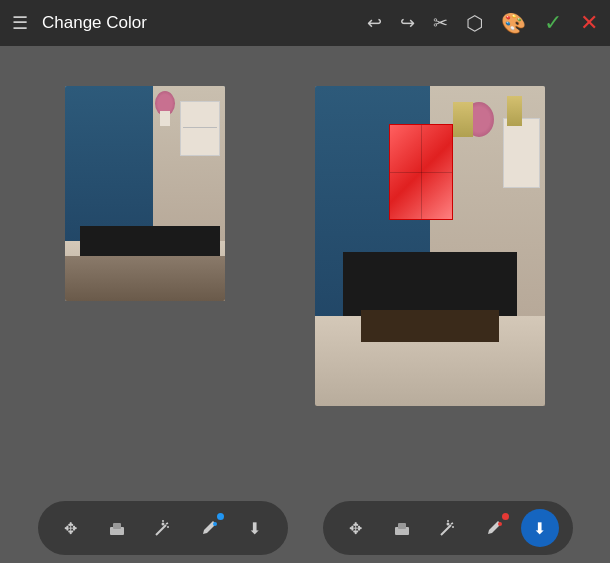 Image resolution: width=610 pixels, height=563 pixels. I want to click on eraser-tool-left, so click(117, 528).